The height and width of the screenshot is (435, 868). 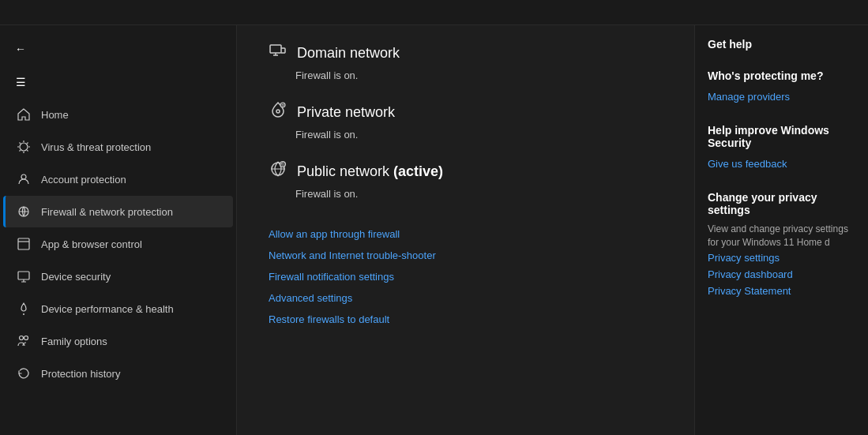 What do you see at coordinates (118, 147) in the screenshot?
I see `sidebar-item-virus: Virus & threat protection` at bounding box center [118, 147].